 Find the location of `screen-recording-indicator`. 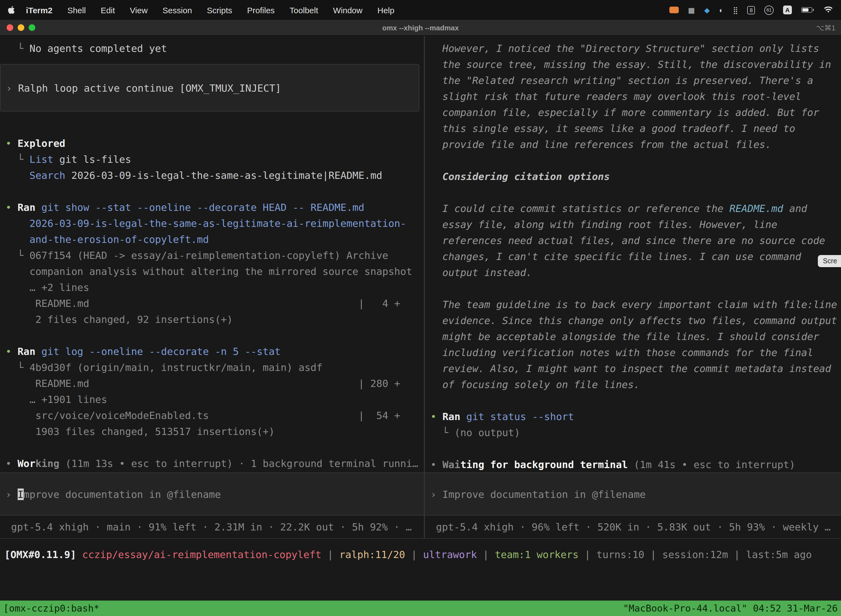

screen-recording-indicator is located at coordinates (674, 10).